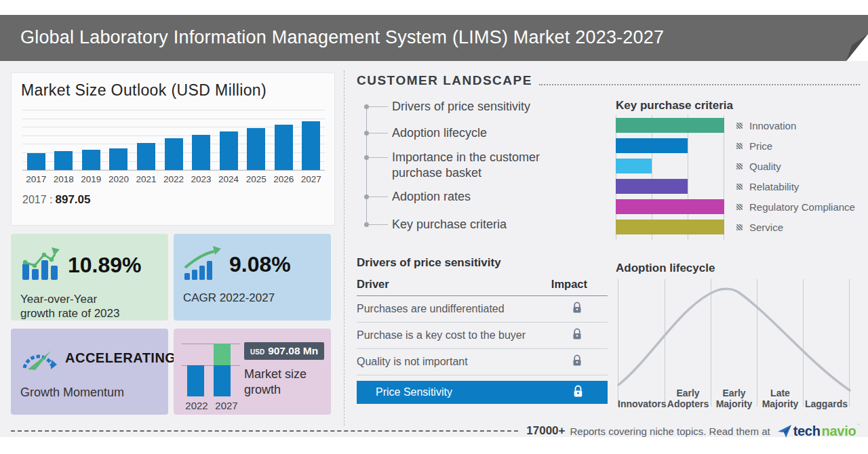 This screenshot has height=454, width=868. What do you see at coordinates (642, 404) in the screenshot?
I see `stage-label: Innovators` at bounding box center [642, 404].